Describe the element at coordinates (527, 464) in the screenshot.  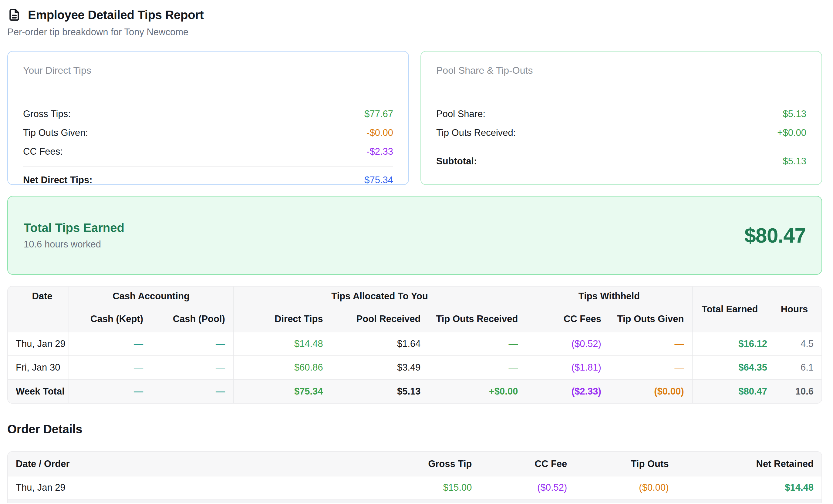
I see `col-header-cc-fee: CC Fee` at that location.